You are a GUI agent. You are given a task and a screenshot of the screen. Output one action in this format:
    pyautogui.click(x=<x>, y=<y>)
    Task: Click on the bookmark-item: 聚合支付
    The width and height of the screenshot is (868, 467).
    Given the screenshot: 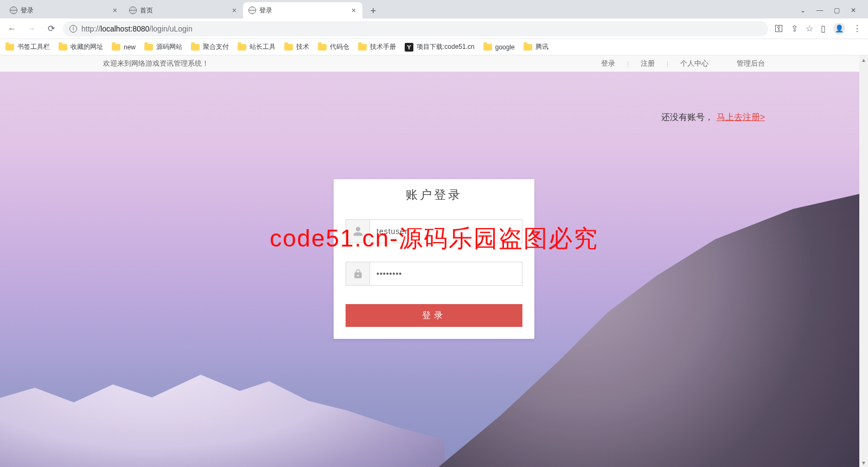 What is the action you would take?
    pyautogui.click(x=210, y=47)
    